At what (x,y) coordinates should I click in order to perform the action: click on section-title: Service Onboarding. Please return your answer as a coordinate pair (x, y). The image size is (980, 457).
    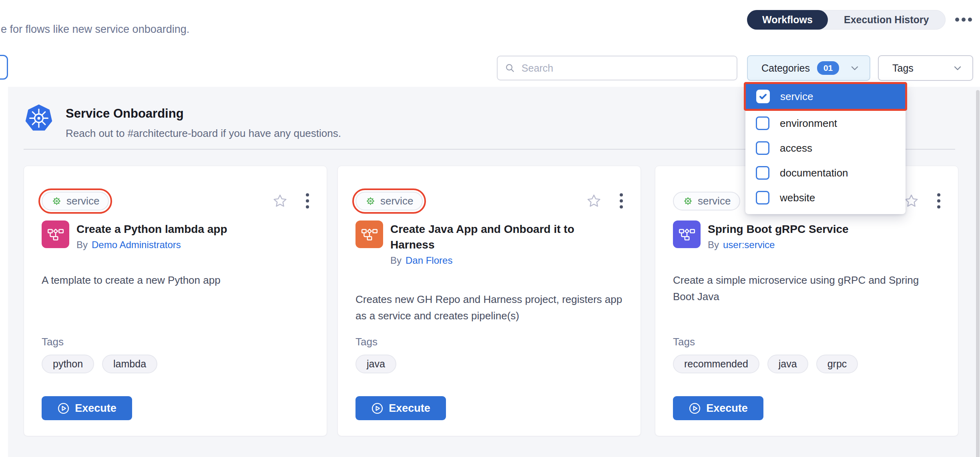
    Looking at the image, I should click on (125, 114).